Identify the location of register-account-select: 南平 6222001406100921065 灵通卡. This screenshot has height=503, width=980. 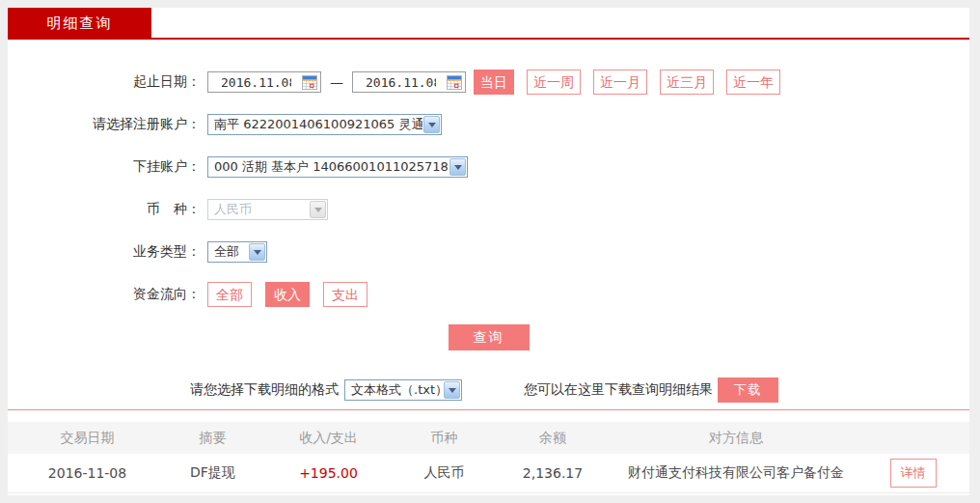
(324, 125).